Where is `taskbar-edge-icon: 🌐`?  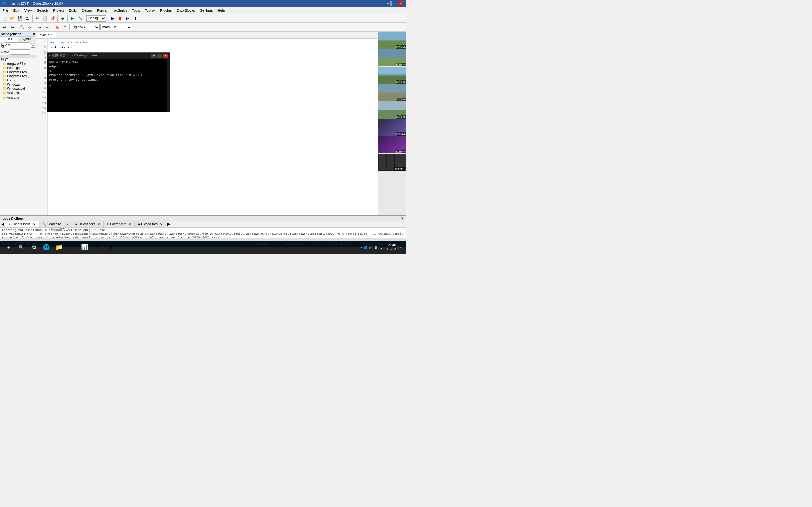
taskbar-edge-icon: 🌐 is located at coordinates (46, 247).